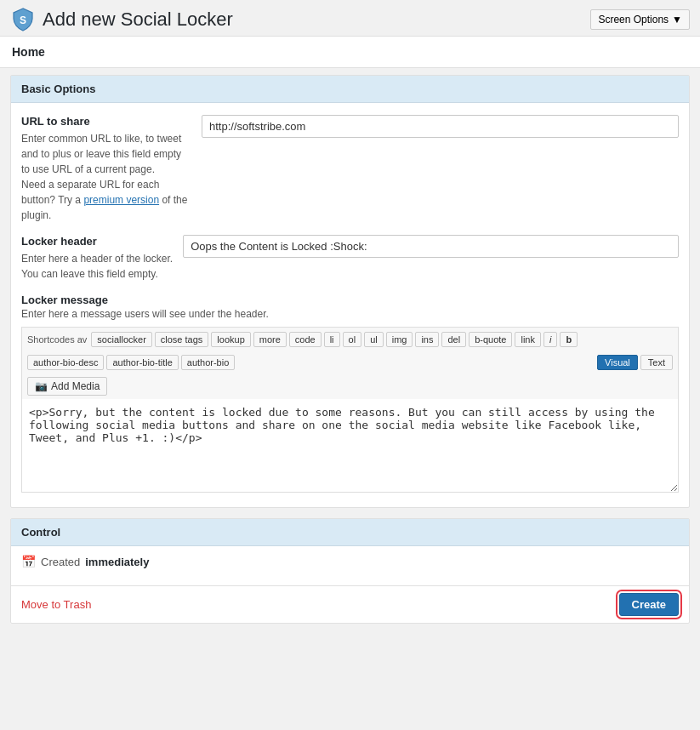 This screenshot has width=700, height=730. Describe the element at coordinates (58, 88) in the screenshot. I see `basic-options-label: Basic Options` at that location.